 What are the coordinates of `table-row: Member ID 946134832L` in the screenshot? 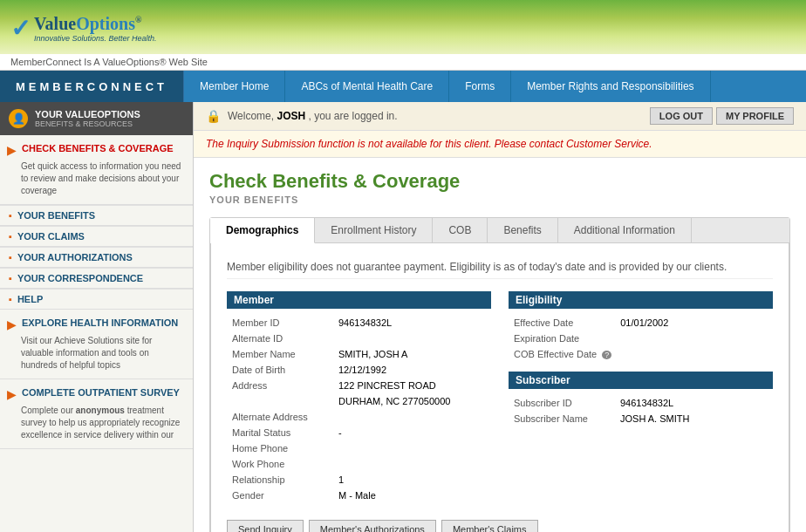 It's located at (359, 323).